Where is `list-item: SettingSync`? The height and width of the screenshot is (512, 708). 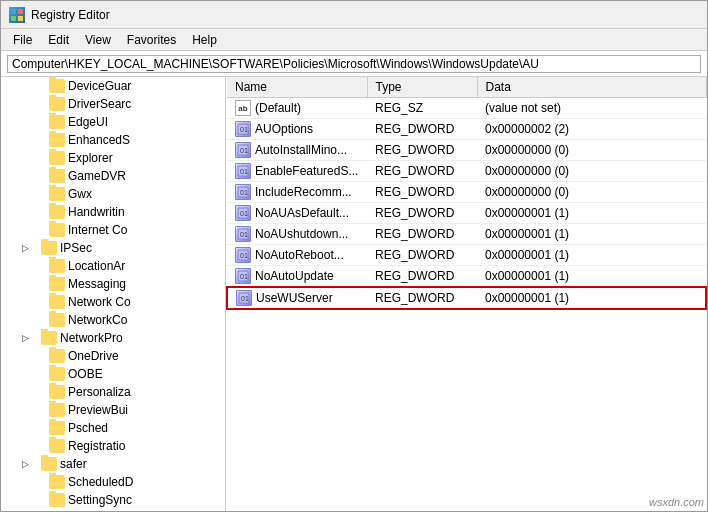 list-item: SettingSync is located at coordinates (113, 500).